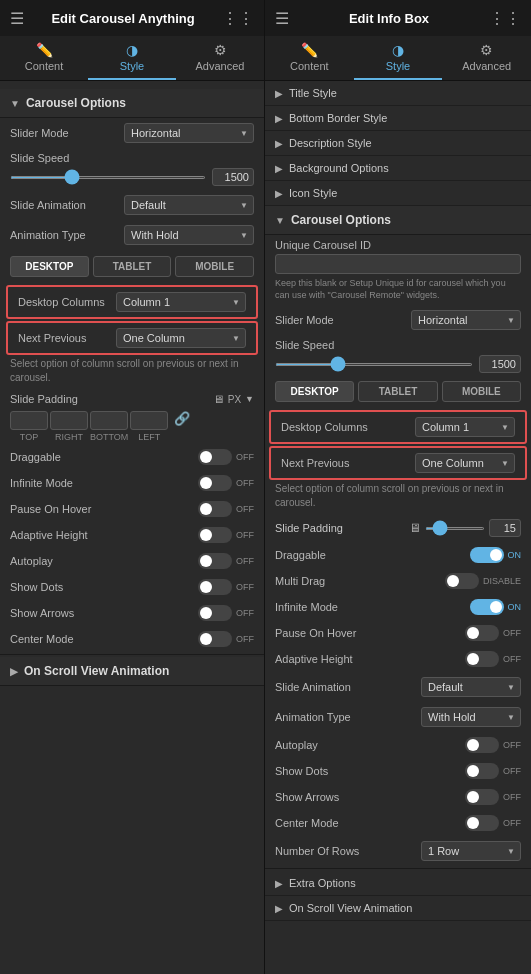  I want to click on dots-toggle-left, so click(215, 587).